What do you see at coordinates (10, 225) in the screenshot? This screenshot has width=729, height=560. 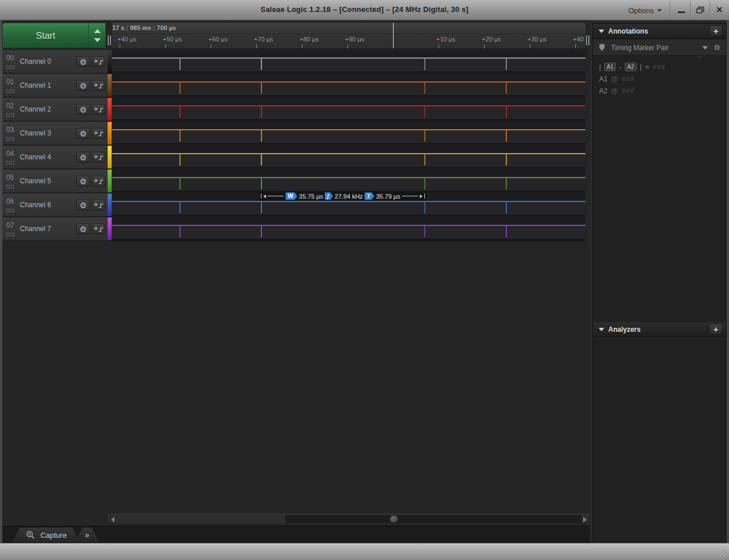 I see `channel-number: 07` at bounding box center [10, 225].